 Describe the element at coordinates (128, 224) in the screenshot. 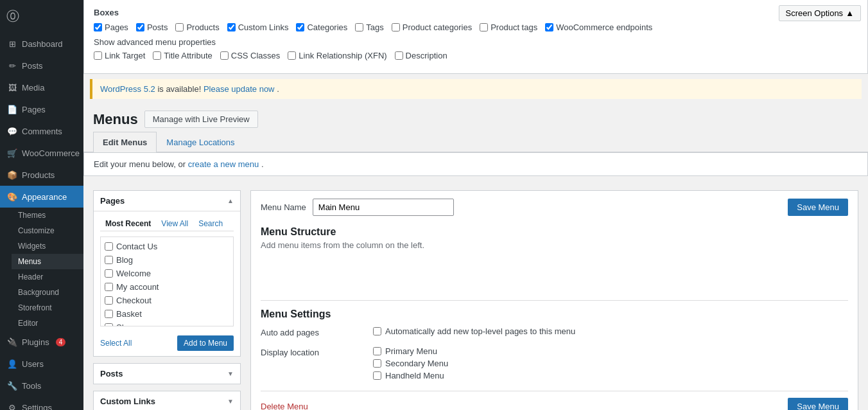

I see `pages-tab-most-recent: Most Recent` at that location.